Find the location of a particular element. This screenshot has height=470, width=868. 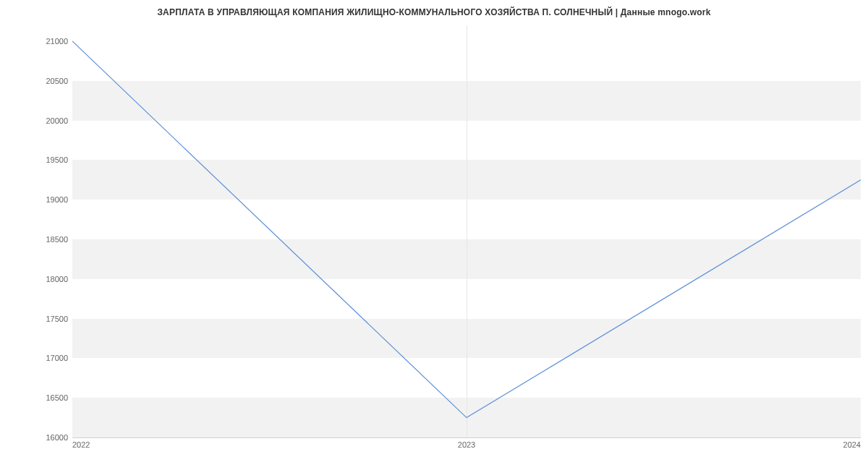

y-tick-label: 19000 is located at coordinates (35, 200).